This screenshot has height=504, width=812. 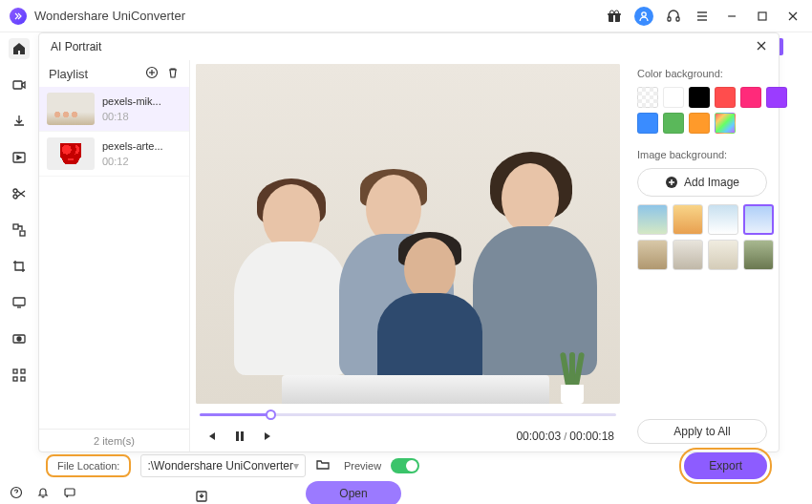 What do you see at coordinates (19, 194) in the screenshot?
I see `nav-cut-icon` at bounding box center [19, 194].